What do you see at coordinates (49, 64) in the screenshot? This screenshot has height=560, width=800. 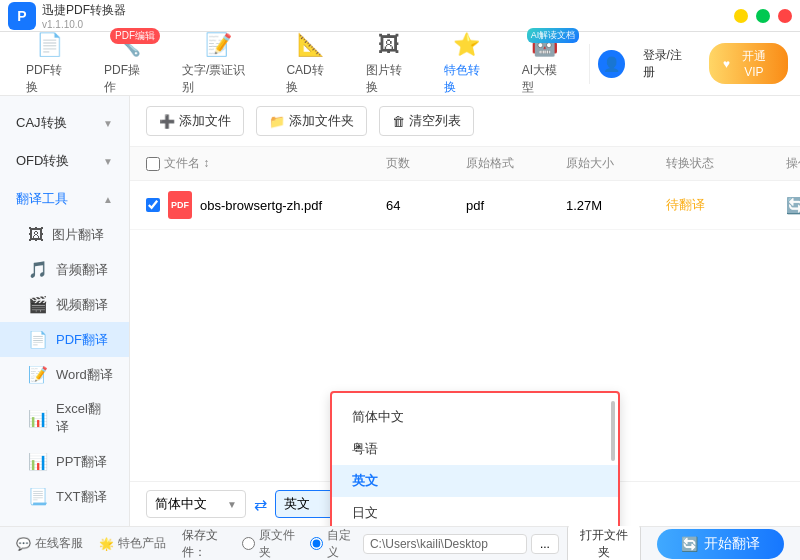 I see `nav-pdf-convert: 📄 PDF转换` at bounding box center [49, 64].